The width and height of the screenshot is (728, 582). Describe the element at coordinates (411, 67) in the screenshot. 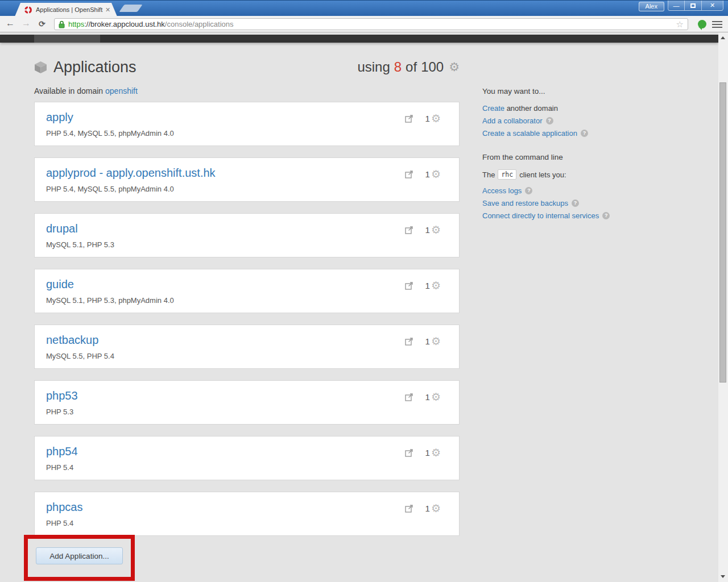

I see `usage-of: of` at that location.